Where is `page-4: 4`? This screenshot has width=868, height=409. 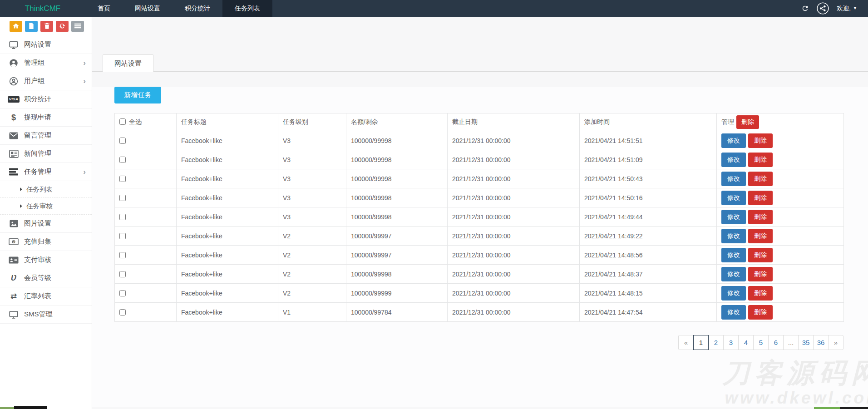
page-4: 4 is located at coordinates (746, 342).